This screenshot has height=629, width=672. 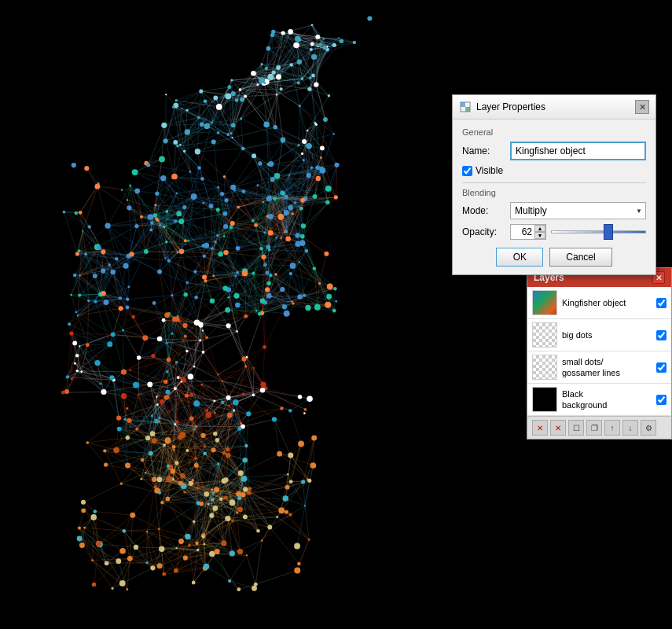 I want to click on move-layer-up-button: ↑, so click(x=612, y=428).